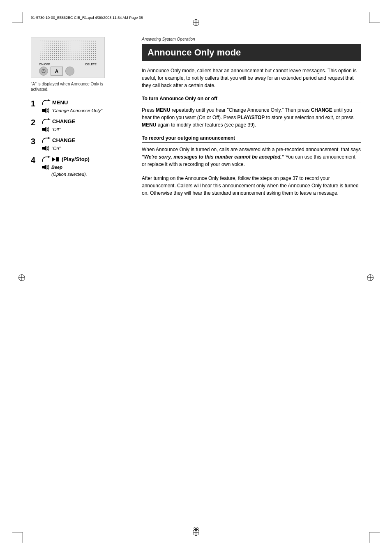 The width and height of the screenshot is (392, 555). What do you see at coordinates (87, 18) in the screenshot?
I see `header-metadata: 91-5730-10-00_E5862BC CIB_R1.qxd 4/30/20…` at bounding box center [87, 18].